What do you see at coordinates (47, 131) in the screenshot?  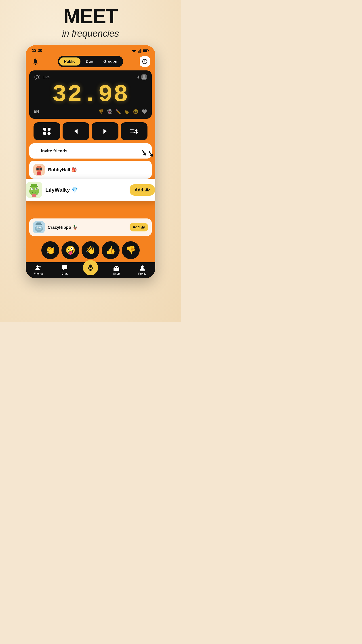 I see `grid-button` at bounding box center [47, 131].